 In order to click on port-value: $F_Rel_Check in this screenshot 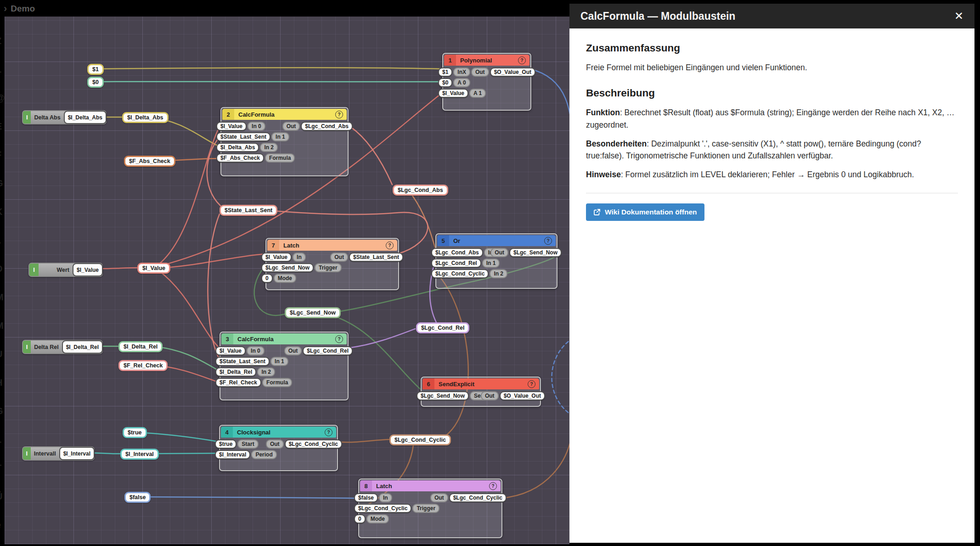, I will do `click(238, 383)`.